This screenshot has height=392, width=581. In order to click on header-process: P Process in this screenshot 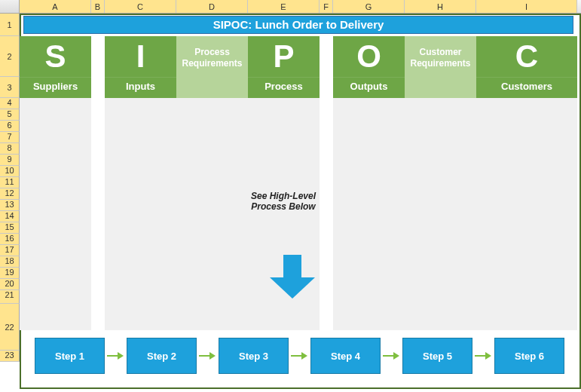, I will do `click(283, 67)`.